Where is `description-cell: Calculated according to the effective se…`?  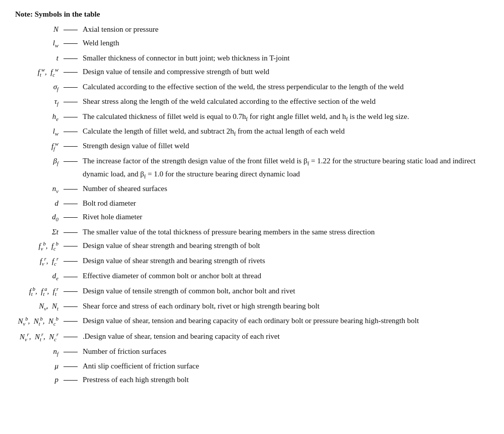
description-cell: Calculated according to the effective se… is located at coordinates (285, 88).